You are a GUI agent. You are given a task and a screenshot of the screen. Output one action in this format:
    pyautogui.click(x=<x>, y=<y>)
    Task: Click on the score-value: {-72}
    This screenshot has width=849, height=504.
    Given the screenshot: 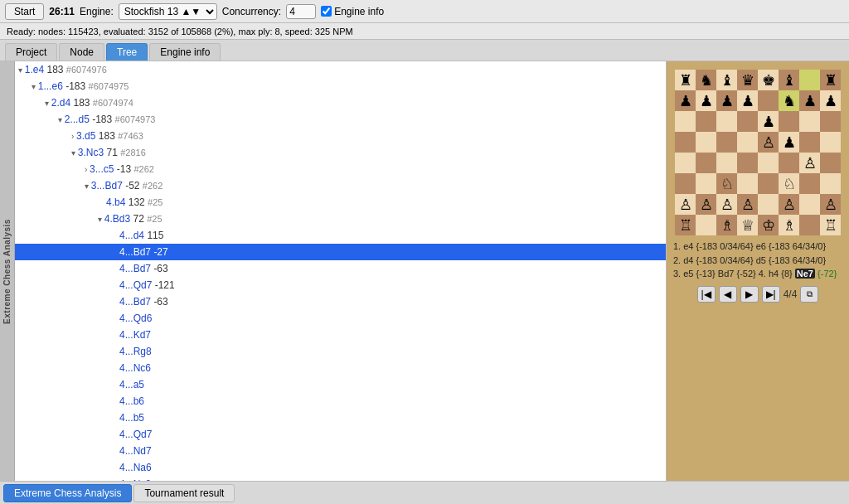 What is the action you would take?
    pyautogui.click(x=827, y=274)
    